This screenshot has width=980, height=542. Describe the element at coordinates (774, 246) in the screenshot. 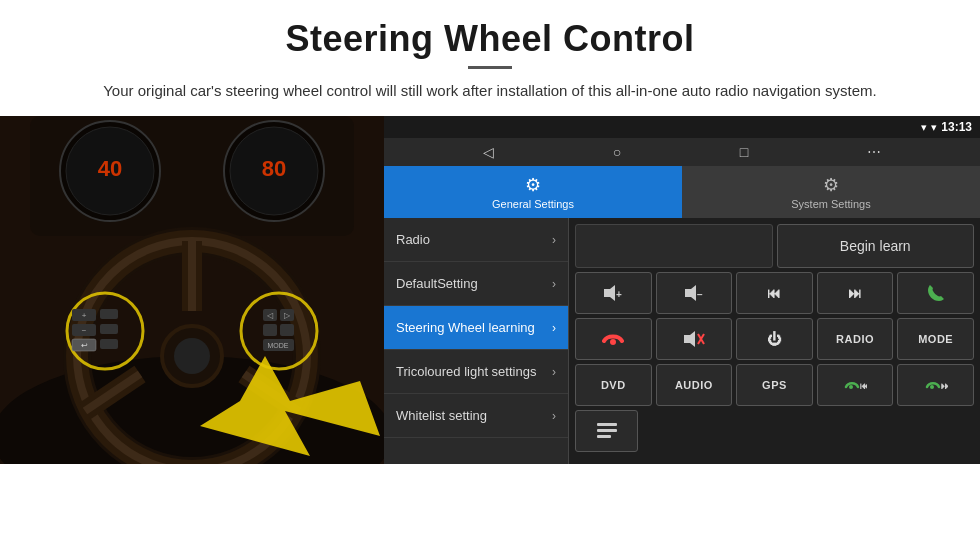

I see `begin-learn-row: Begin learn` at that location.